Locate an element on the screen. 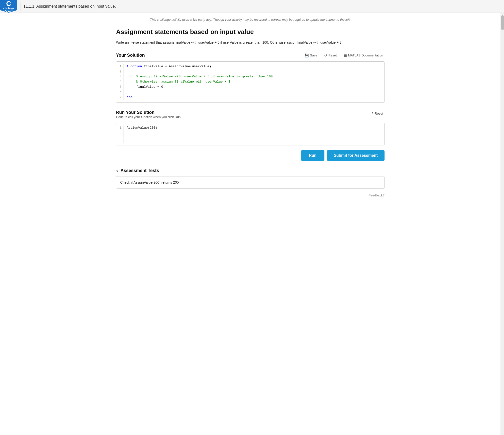 The width and height of the screenshot is (504, 435). matlab-docs-button: ▦ MATLAB Documentation is located at coordinates (363, 55).